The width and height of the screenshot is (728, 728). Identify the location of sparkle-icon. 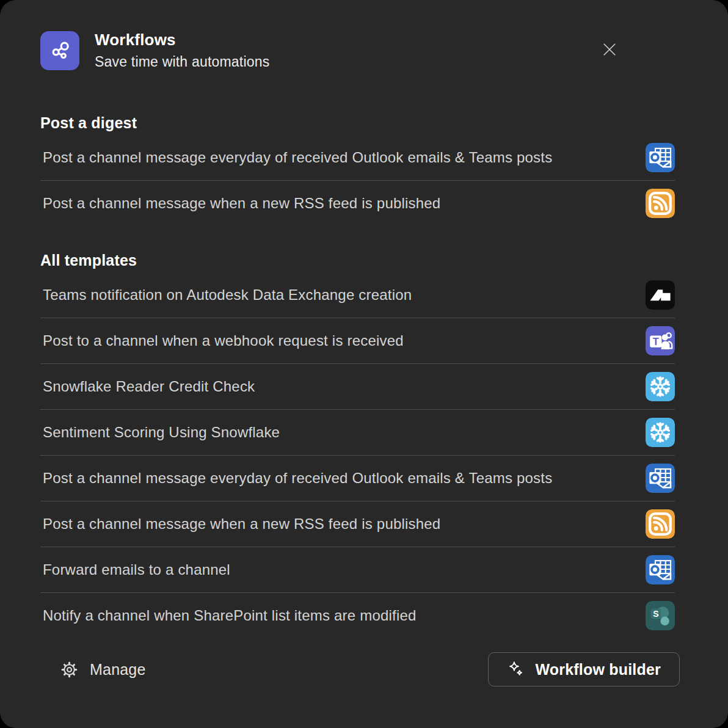
(516, 669).